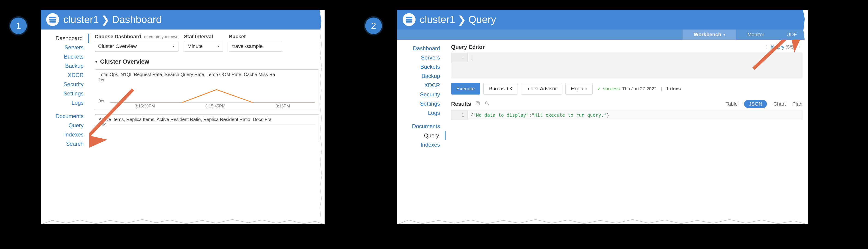  What do you see at coordinates (541, 89) in the screenshot?
I see `index-advisor-button: Index Advisor` at bounding box center [541, 89].